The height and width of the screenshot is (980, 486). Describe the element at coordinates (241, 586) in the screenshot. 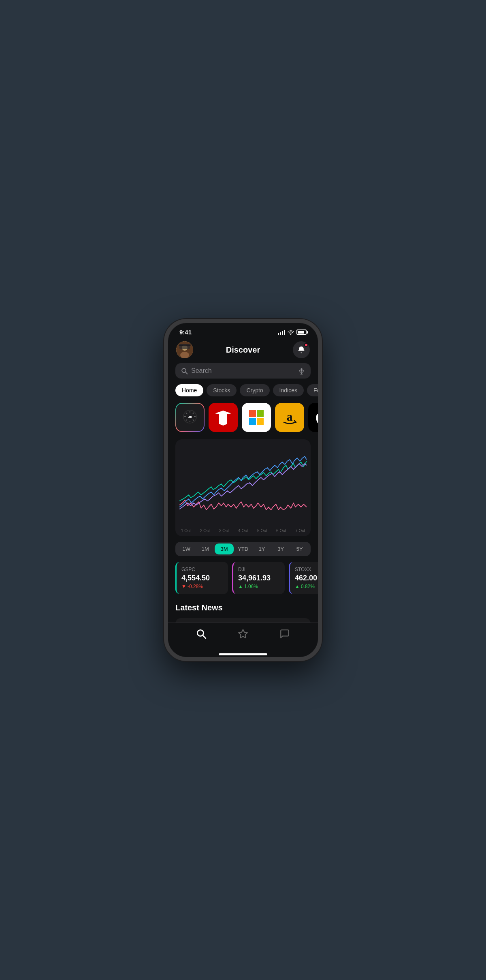

I see `change-arrow-dji: ▲` at that location.